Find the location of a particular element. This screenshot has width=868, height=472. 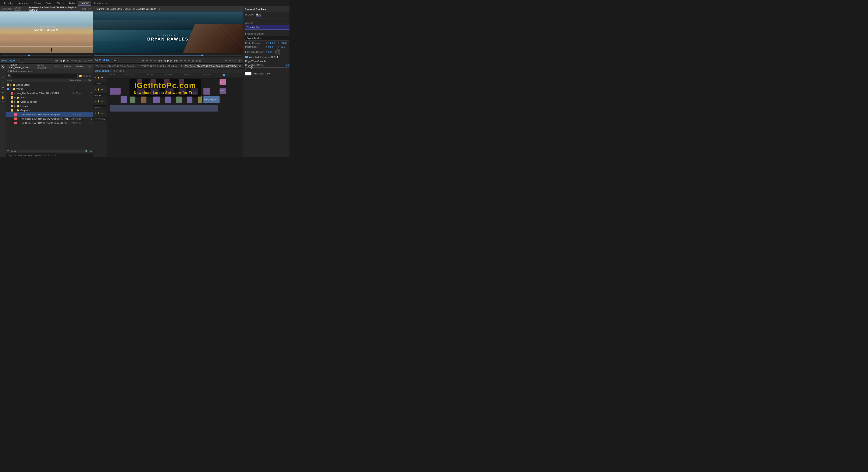

source-overlay-btn: ⊞ is located at coordinates (91, 61).